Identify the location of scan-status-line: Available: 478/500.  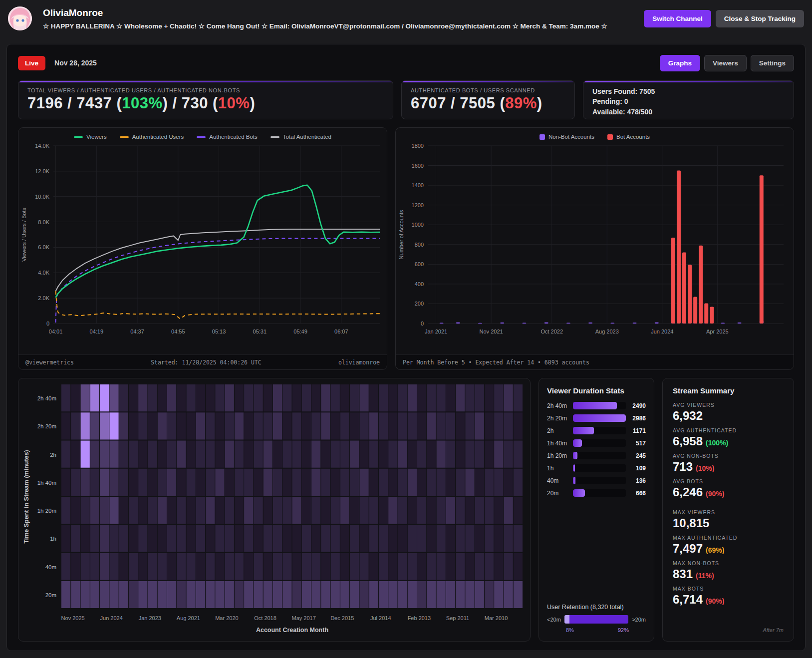
(689, 112).